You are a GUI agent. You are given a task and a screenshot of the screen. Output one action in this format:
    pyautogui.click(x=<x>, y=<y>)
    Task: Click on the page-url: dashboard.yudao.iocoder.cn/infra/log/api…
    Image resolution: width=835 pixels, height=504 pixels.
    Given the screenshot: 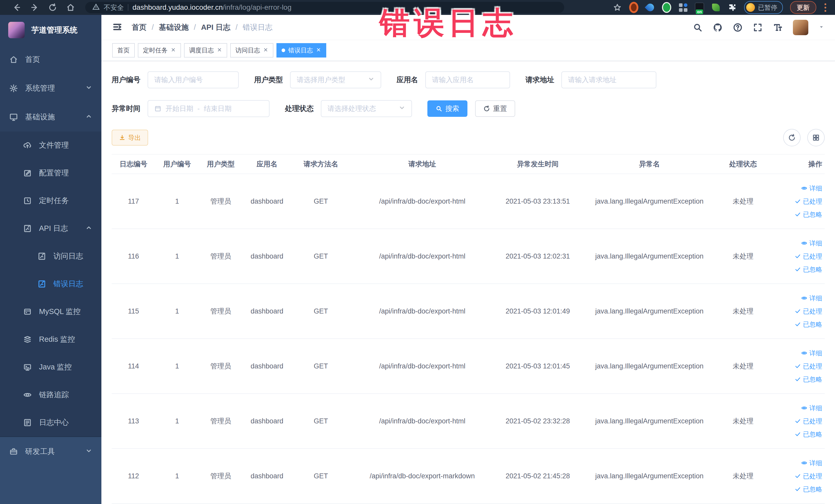 What is the action you would take?
    pyautogui.click(x=212, y=7)
    